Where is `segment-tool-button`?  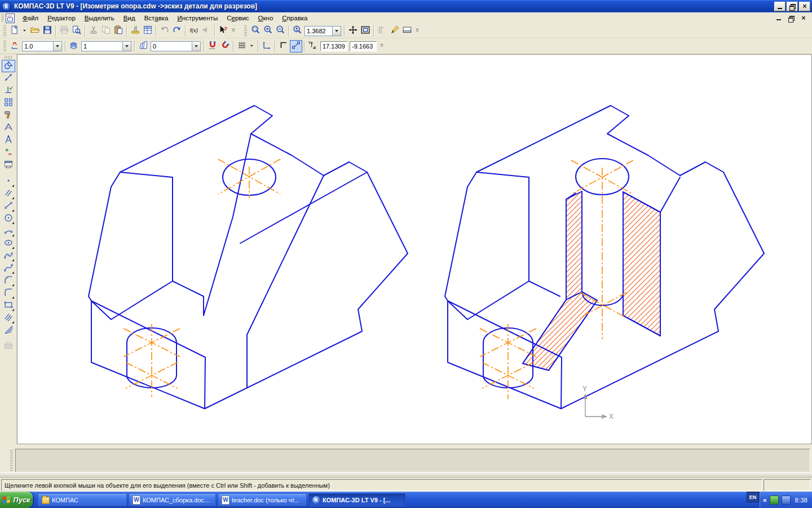 segment-tool-button is located at coordinates (8, 207).